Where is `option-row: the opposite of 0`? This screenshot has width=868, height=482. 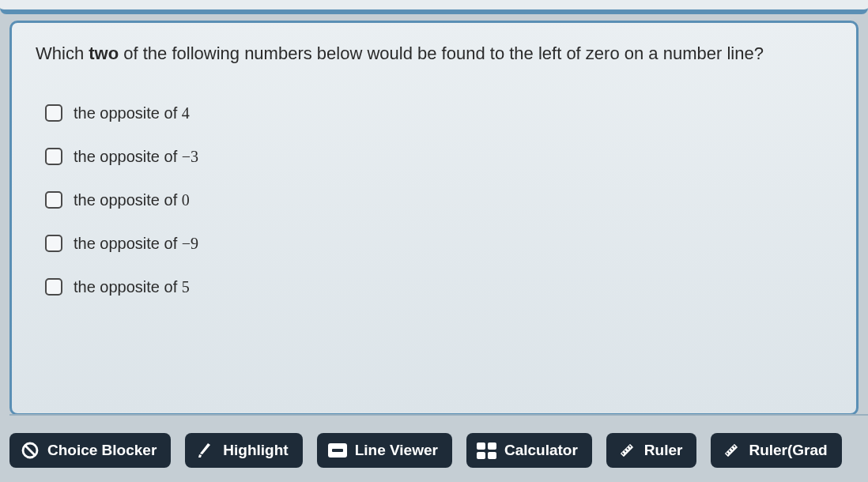 option-row: the opposite of 0 is located at coordinates (439, 201).